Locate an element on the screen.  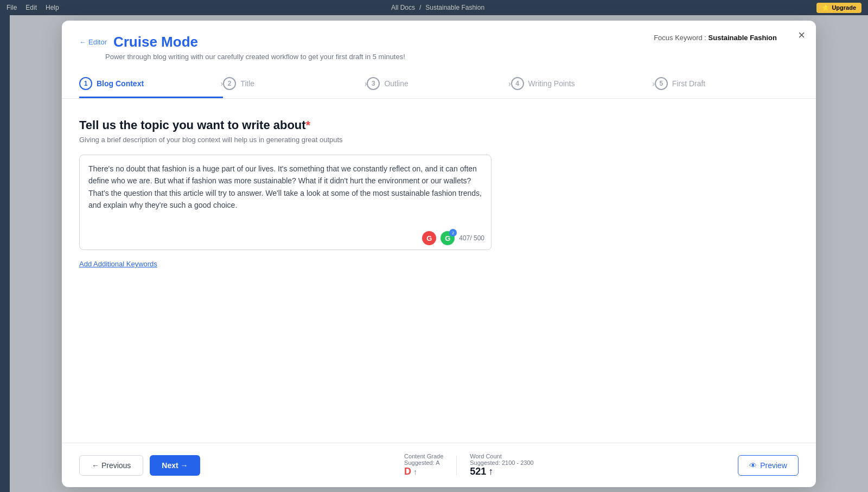
modal-header: ← Editor Cruise Mode Power through blog … is located at coordinates (439, 60).